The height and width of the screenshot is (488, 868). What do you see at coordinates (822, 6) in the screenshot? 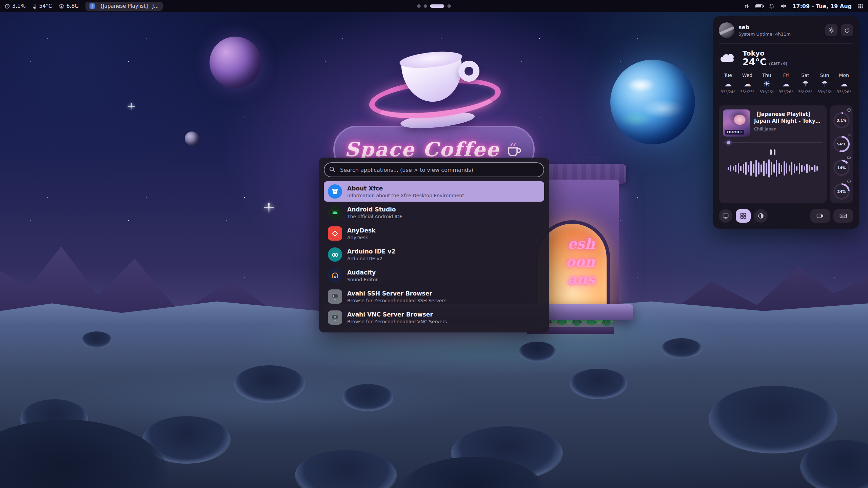
I see `clock: 17:09 - Tue, 19 Aug` at bounding box center [822, 6].